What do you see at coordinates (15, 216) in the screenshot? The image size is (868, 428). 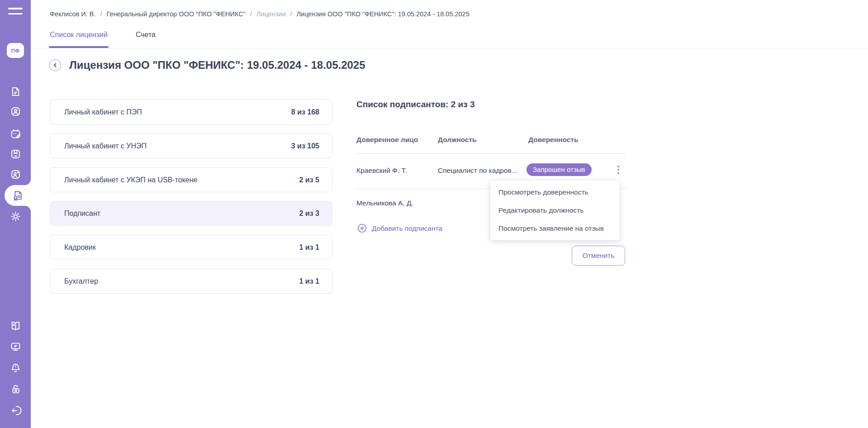 I see `settings-gear-icon` at bounding box center [15, 216].